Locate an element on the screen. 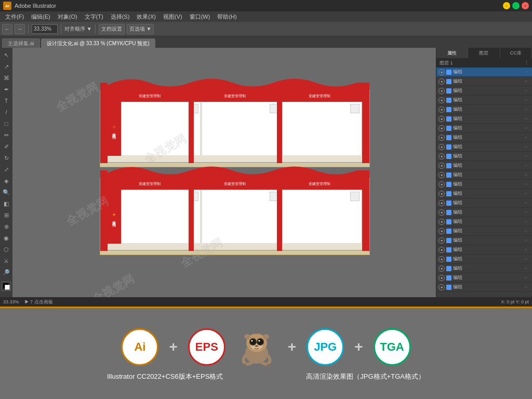 This screenshot has height=399, width=532. tool-scale: ⤢ is located at coordinates (6, 169).